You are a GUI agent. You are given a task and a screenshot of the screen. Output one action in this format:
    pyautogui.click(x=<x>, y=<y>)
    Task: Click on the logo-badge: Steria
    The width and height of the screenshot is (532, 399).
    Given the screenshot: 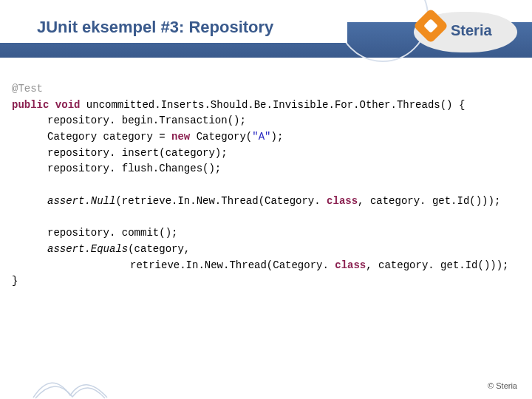 What is the action you would take?
    pyautogui.click(x=466, y=32)
    